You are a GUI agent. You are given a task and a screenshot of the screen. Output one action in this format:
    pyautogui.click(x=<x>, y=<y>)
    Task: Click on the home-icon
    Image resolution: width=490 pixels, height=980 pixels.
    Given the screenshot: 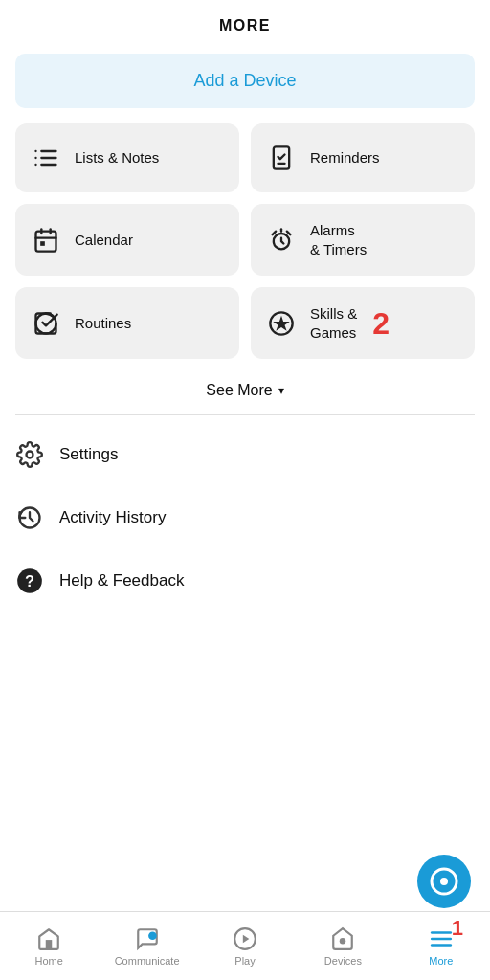 What is the action you would take?
    pyautogui.click(x=49, y=939)
    